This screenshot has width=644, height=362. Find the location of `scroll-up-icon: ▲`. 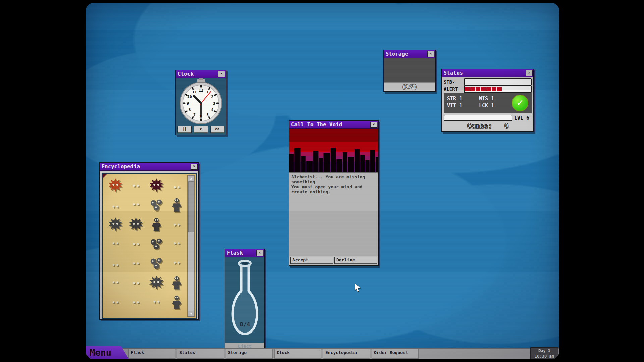

scroll-up-icon: ▲ is located at coordinates (191, 178).